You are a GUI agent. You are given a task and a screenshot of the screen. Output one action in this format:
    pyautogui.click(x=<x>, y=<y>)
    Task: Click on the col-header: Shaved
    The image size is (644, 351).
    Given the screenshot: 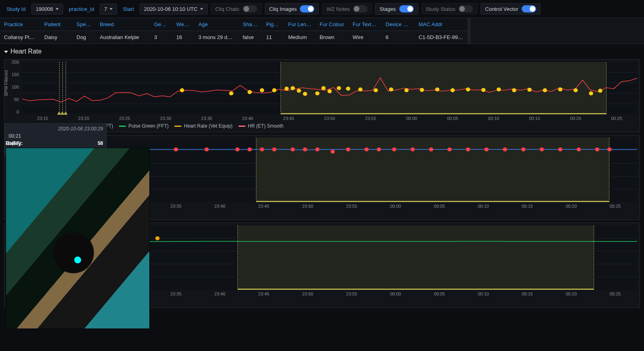 What is the action you would take?
    pyautogui.click(x=250, y=25)
    